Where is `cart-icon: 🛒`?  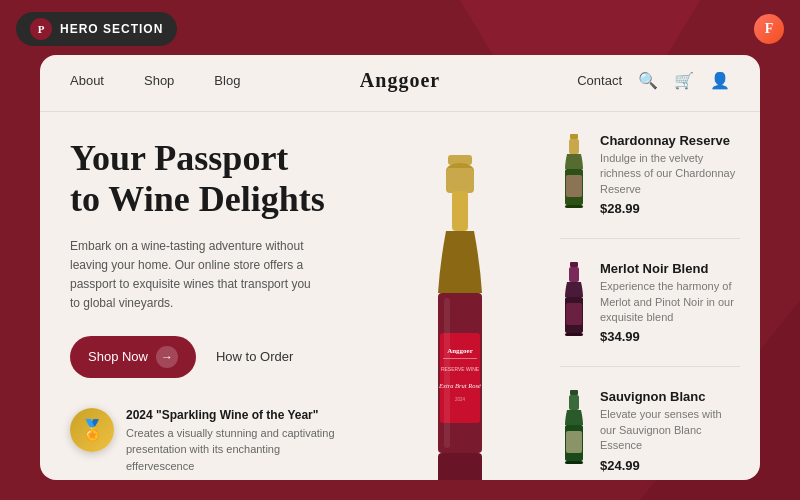 cart-icon: 🛒 is located at coordinates (684, 80).